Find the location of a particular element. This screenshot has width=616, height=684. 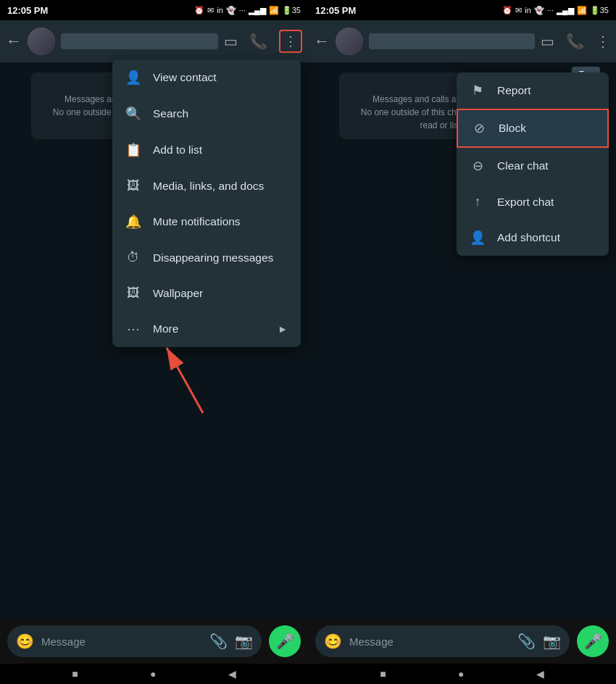

emoji-icon-left: 😊 is located at coordinates (25, 641).